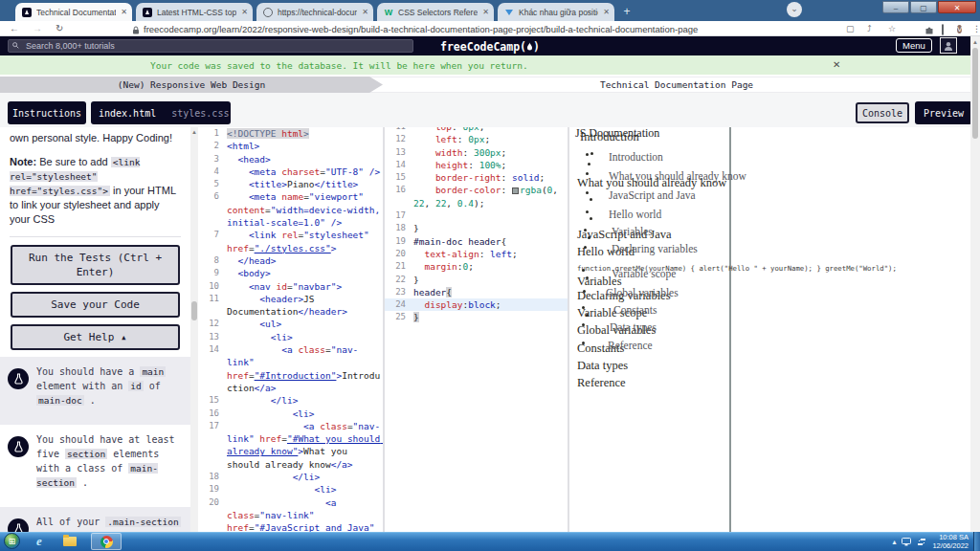  Describe the element at coordinates (291, 369) in the screenshot. I see `code-line: 14 <a class="nav-link" href="#Introducti…` at that location.